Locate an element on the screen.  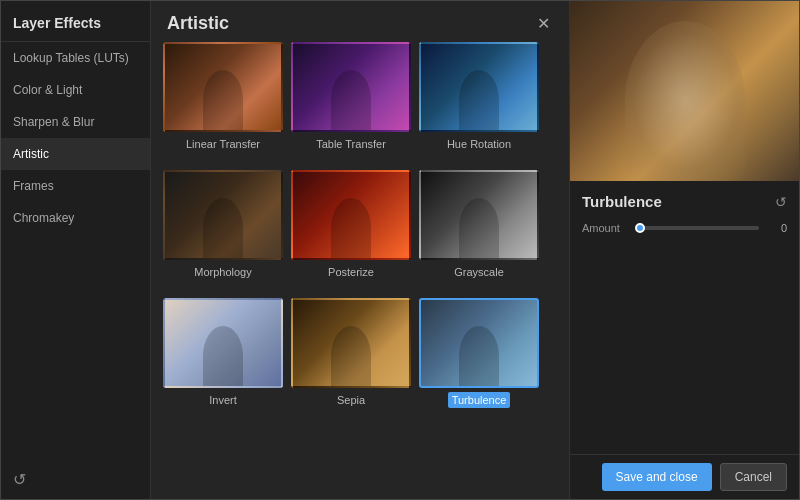
sidebar-bottom: ↺ is located at coordinates (76, 480).